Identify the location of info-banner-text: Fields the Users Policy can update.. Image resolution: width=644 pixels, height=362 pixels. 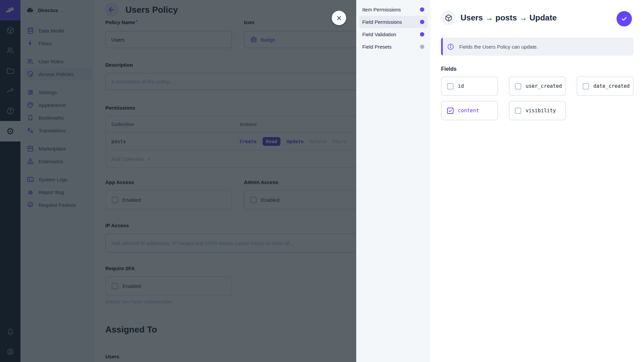
(498, 47).